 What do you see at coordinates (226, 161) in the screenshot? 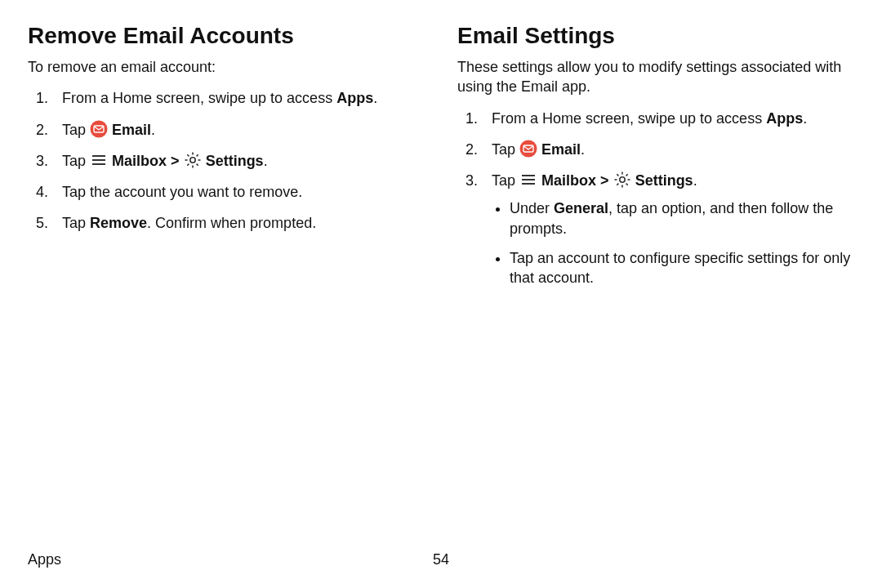
I see `list-item: Tap Mailbox > Settings.` at bounding box center [226, 161].